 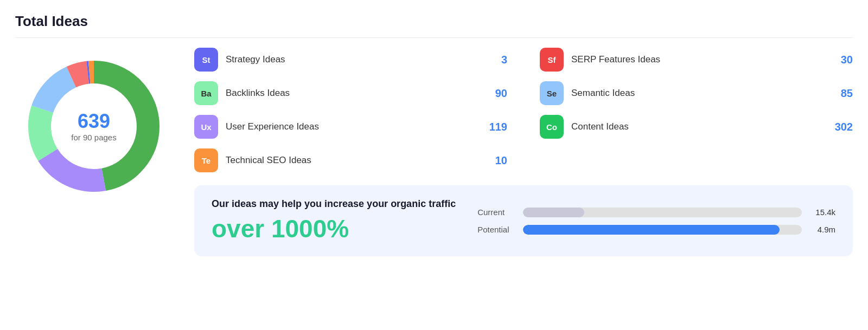 I want to click on current-fill, so click(x=553, y=212).